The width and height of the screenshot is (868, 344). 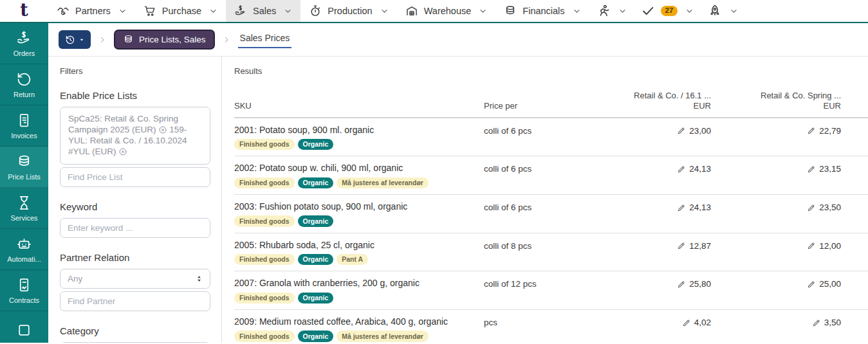 I want to click on price-value: 23,00, so click(x=700, y=131).